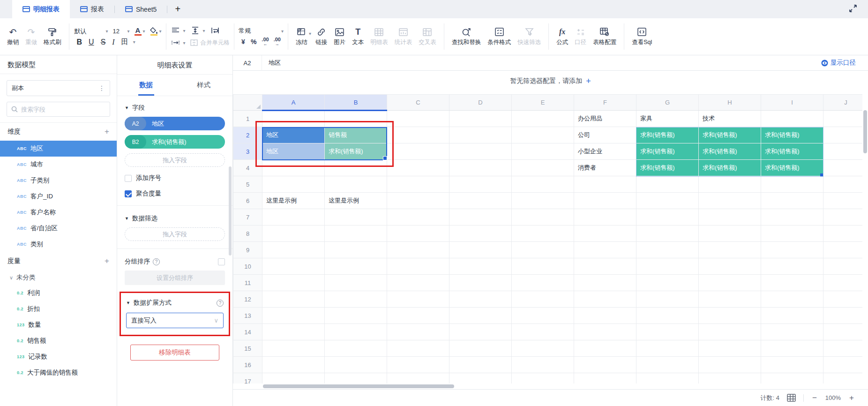 The image size is (868, 406). What do you see at coordinates (562, 37) in the screenshot?
I see `formula-button: fx 公式` at bounding box center [562, 37].